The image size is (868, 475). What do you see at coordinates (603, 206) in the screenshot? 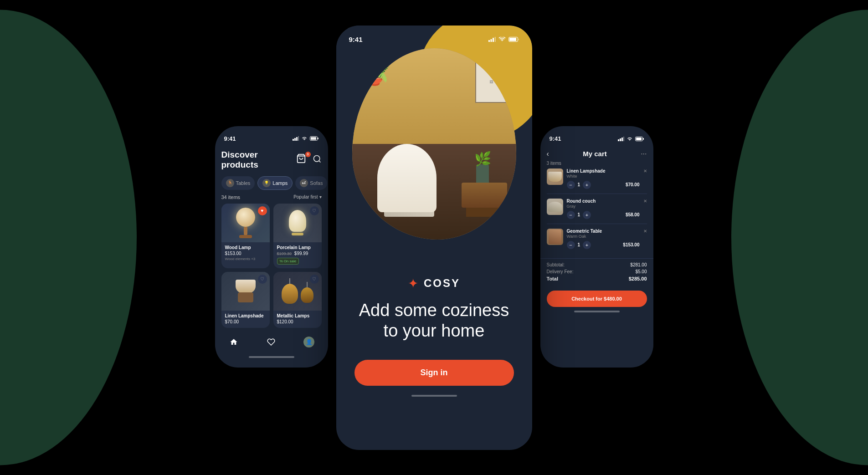
I see `cart-item-variant-couch: Gray` at bounding box center [603, 206].